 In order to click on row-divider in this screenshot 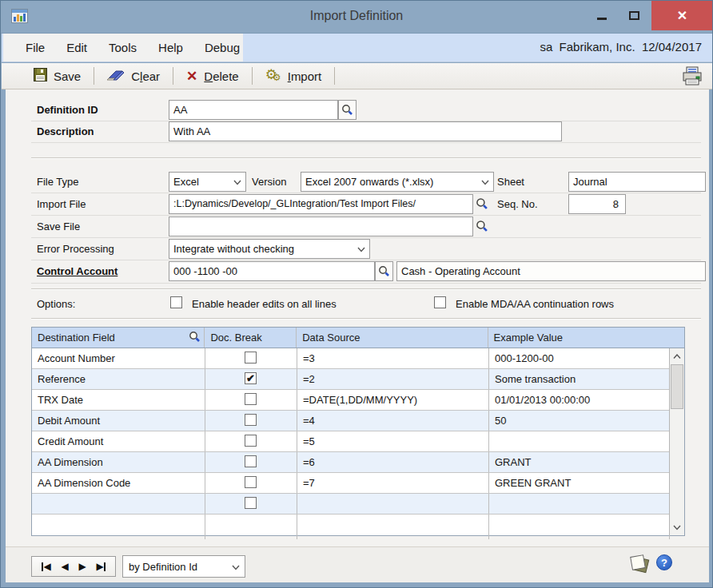, I will do `click(366, 238)`.